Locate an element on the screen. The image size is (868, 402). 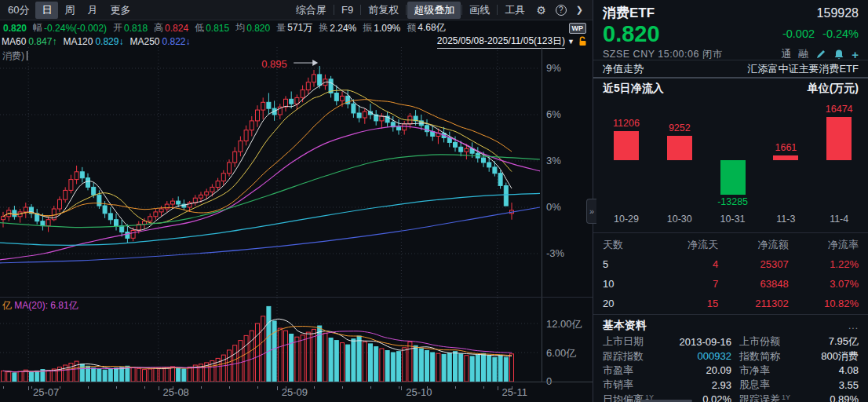
netvalue-trend-link: 净值走势 is located at coordinates (623, 69).